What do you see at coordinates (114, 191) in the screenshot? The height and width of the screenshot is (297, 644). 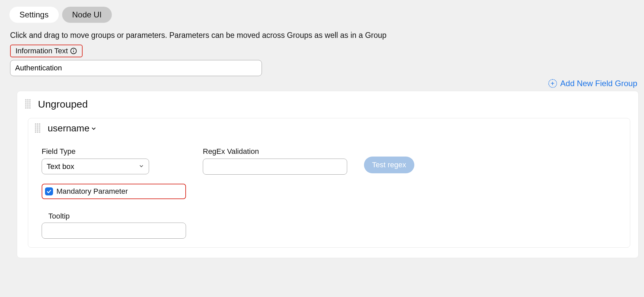 I see `mandatory-parameter-checkbox-wrap: Mandatory Parameter` at bounding box center [114, 191].